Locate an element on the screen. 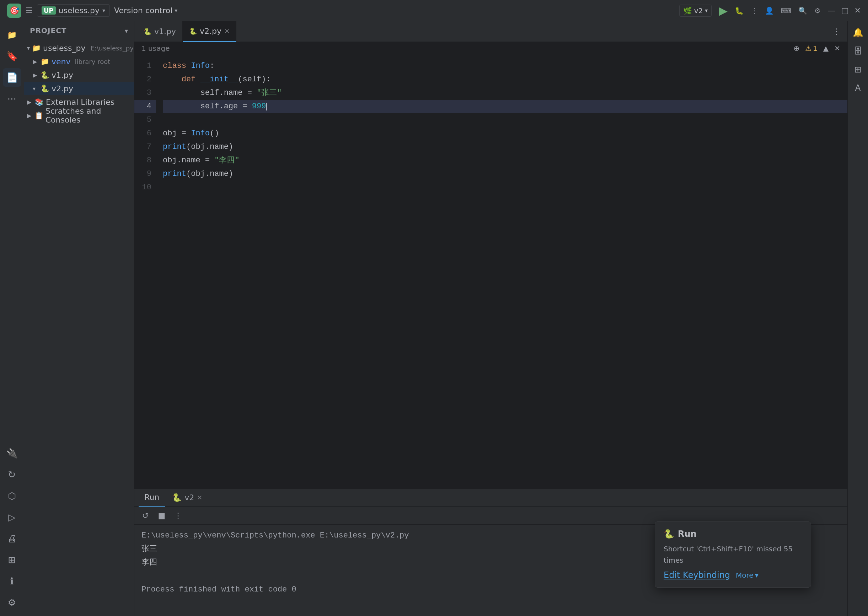 This screenshot has width=868, height=616. tabs-more-icon: ⋮ is located at coordinates (836, 31).